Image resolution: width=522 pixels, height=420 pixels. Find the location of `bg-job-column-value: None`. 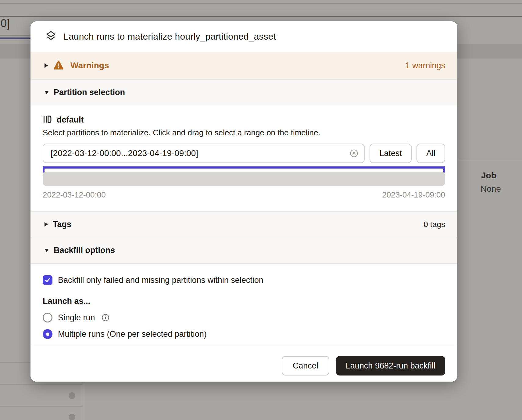

bg-job-column-value: None is located at coordinates (491, 189).